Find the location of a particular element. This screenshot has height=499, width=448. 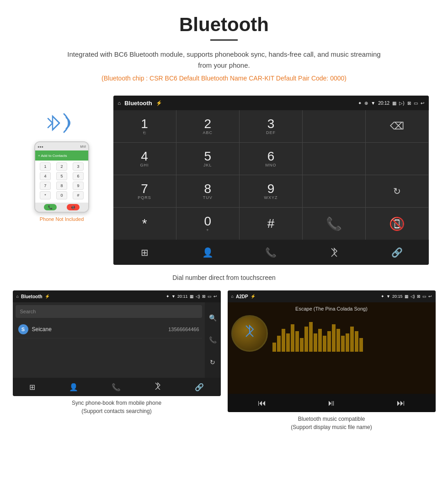

pb-nav-phone: 📞 is located at coordinates (116, 387).